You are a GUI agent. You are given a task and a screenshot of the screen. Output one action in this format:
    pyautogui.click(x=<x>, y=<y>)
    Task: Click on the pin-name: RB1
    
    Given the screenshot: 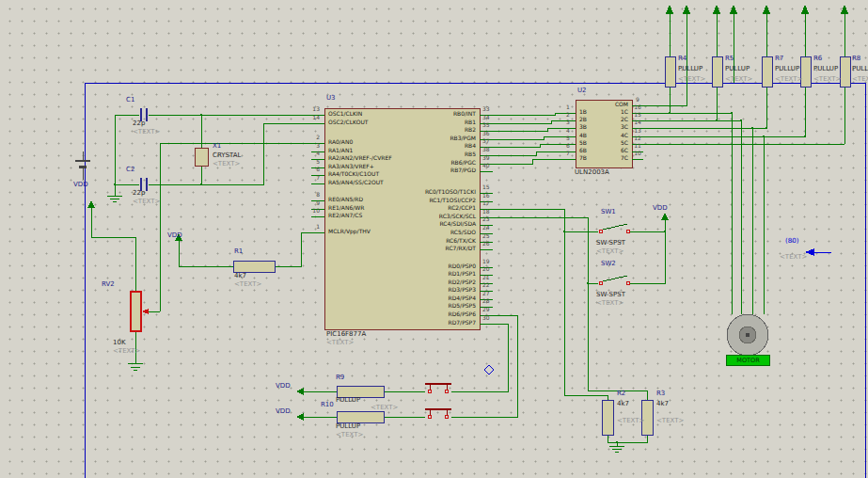 What is the action you would take?
    pyautogui.click(x=405, y=122)
    